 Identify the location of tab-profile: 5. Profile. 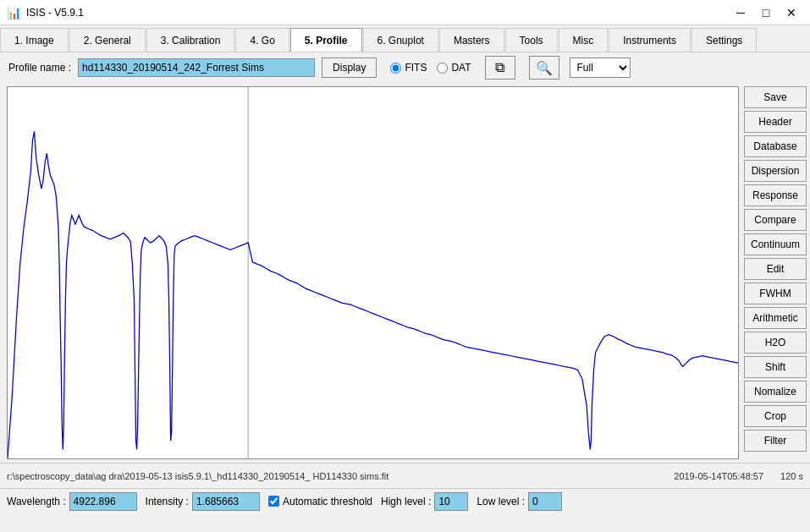
(327, 40).